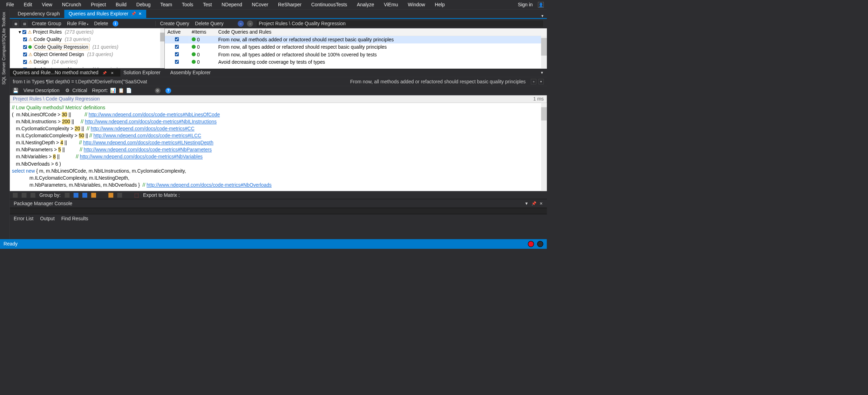 Image resolution: width=868 pixels, height=395 pixels. Describe the element at coordinates (163, 48) in the screenshot. I see `tree-scrollbar` at that location.